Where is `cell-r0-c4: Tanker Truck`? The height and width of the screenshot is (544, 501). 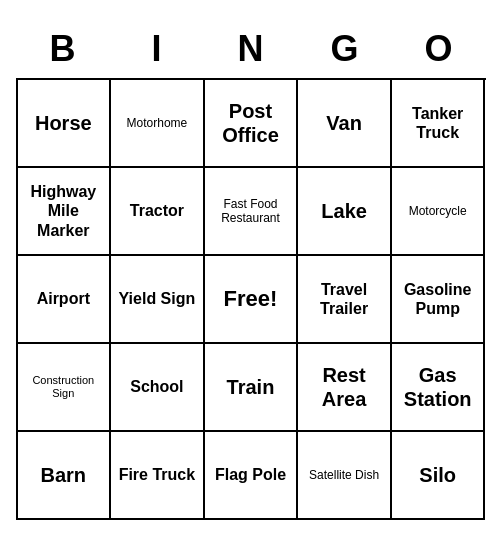 cell-r0-c4: Tanker Truck is located at coordinates (439, 124).